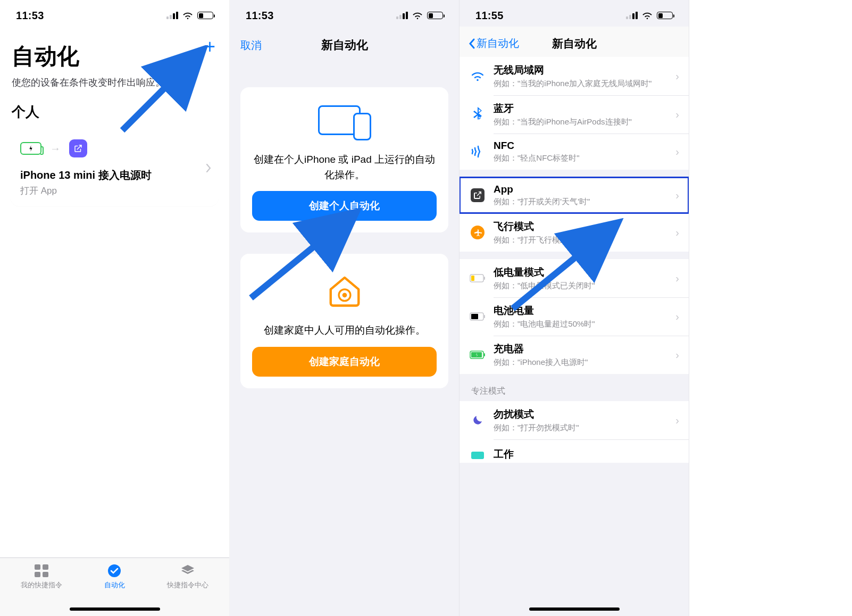 The width and height of the screenshot is (852, 616). What do you see at coordinates (584, 122) in the screenshot?
I see `row-subtitle: 例如："当我的iPhone与AirPods连接时"` at bounding box center [584, 122].